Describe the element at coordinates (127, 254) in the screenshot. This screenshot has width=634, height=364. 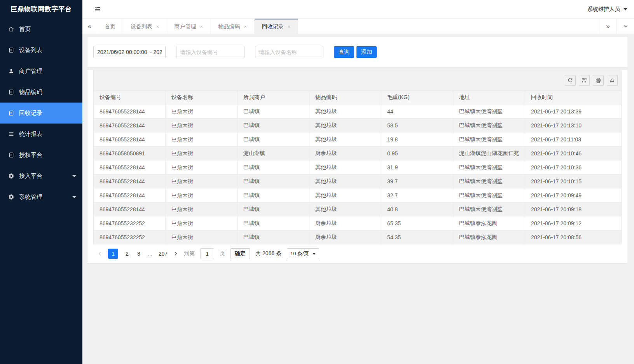
I see `page-number-button: 2` at that location.